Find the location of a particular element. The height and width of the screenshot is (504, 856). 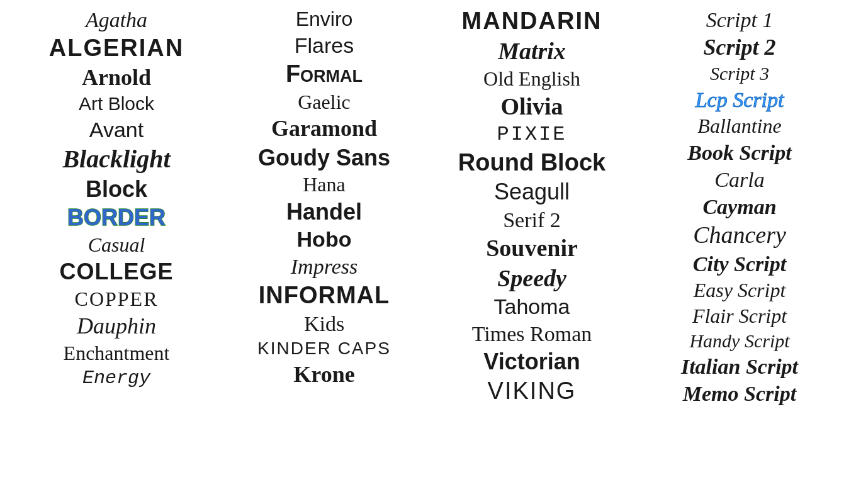

font-item: Kids is located at coordinates (324, 323).